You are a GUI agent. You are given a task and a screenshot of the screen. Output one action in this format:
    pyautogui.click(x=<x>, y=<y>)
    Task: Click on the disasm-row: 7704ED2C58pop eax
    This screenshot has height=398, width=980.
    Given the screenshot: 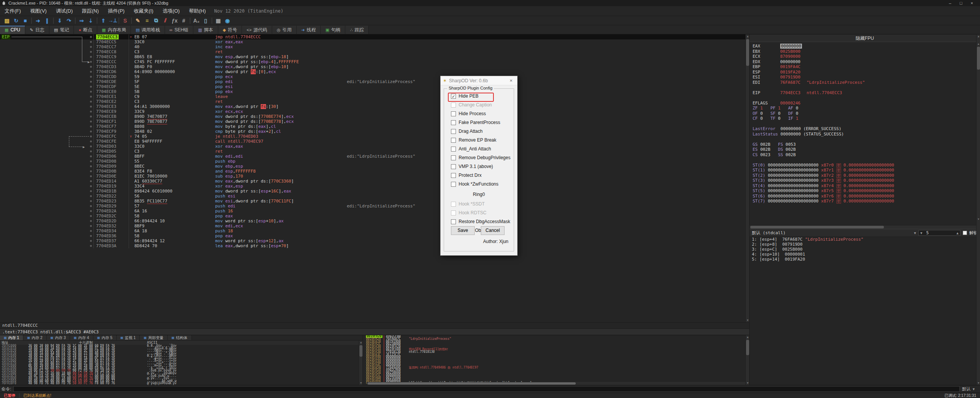 What is the action you would take?
    pyautogui.click(x=374, y=216)
    